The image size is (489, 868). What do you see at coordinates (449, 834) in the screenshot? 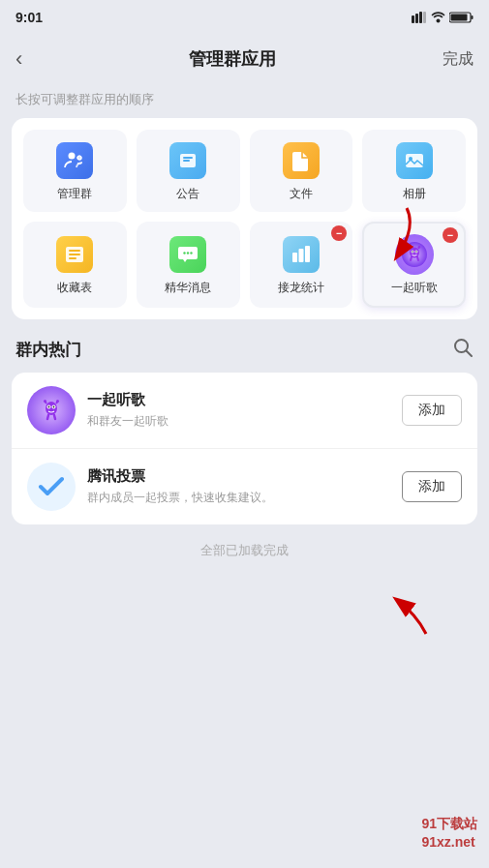
I see `watermark: 91下载站 91xz.net` at bounding box center [449, 834].